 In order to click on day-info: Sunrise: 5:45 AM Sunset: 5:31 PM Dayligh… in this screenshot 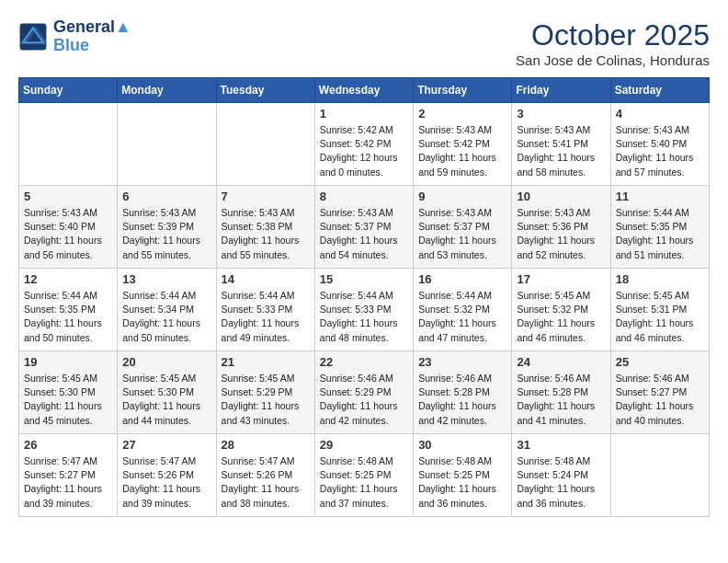, I will do `click(660, 316)`.